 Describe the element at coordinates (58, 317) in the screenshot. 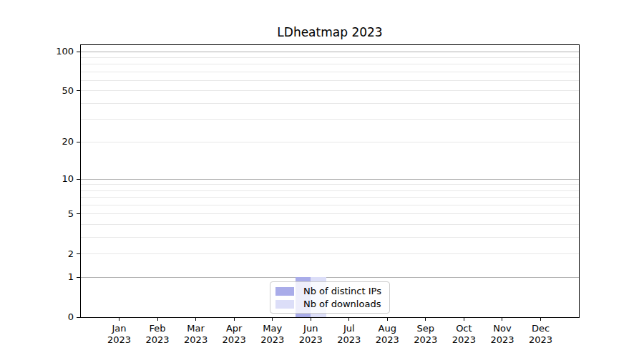

I see `y-tick-label: 0` at that location.